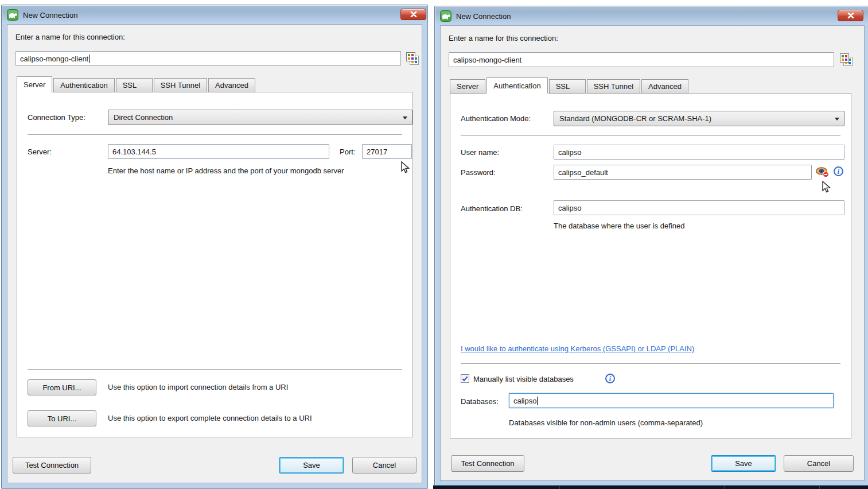  What do you see at coordinates (496, 118) in the screenshot?
I see `auth-mode-label: Authentication Mode:` at bounding box center [496, 118].